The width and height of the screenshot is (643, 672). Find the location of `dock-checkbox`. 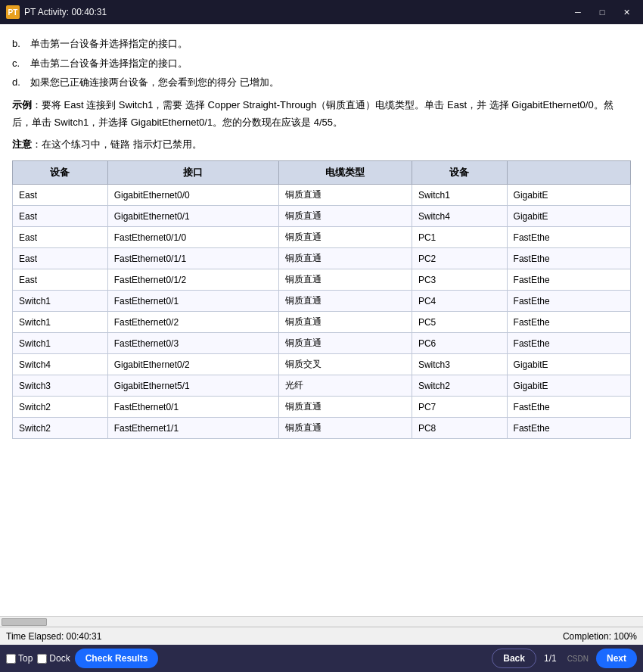

dock-checkbox is located at coordinates (42, 658).